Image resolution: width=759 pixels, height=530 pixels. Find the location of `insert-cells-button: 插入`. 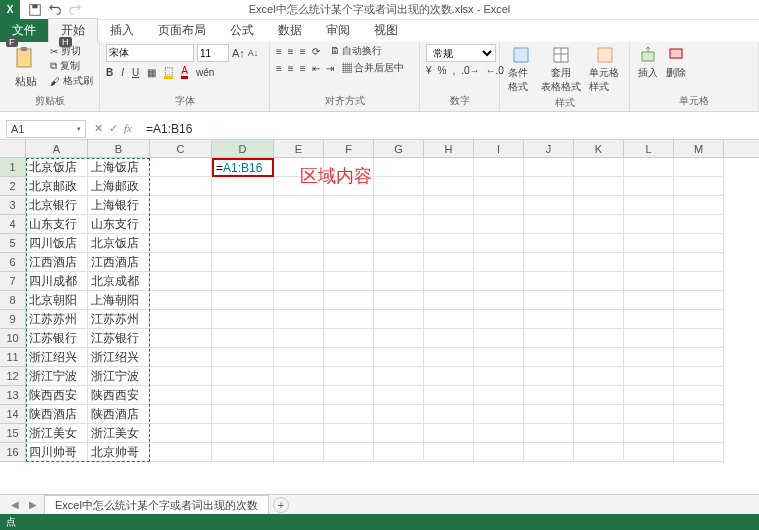

insert-cells-button: 插入 is located at coordinates (648, 63).